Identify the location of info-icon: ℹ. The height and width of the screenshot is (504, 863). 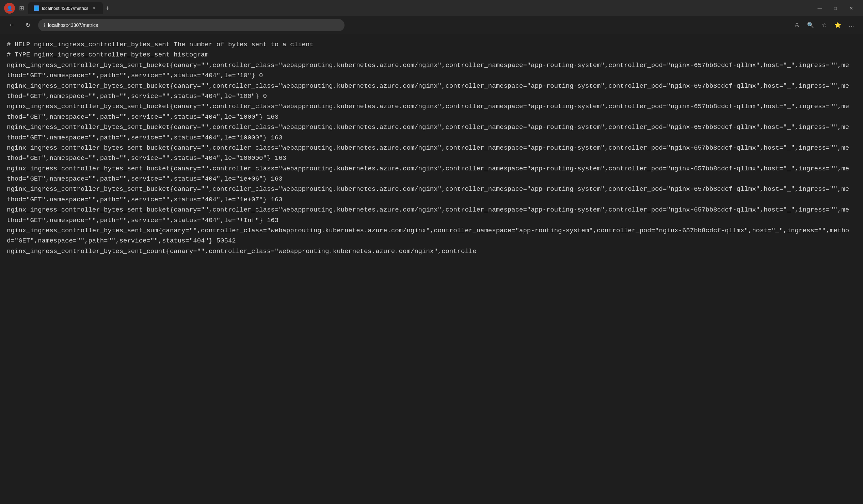
(45, 25).